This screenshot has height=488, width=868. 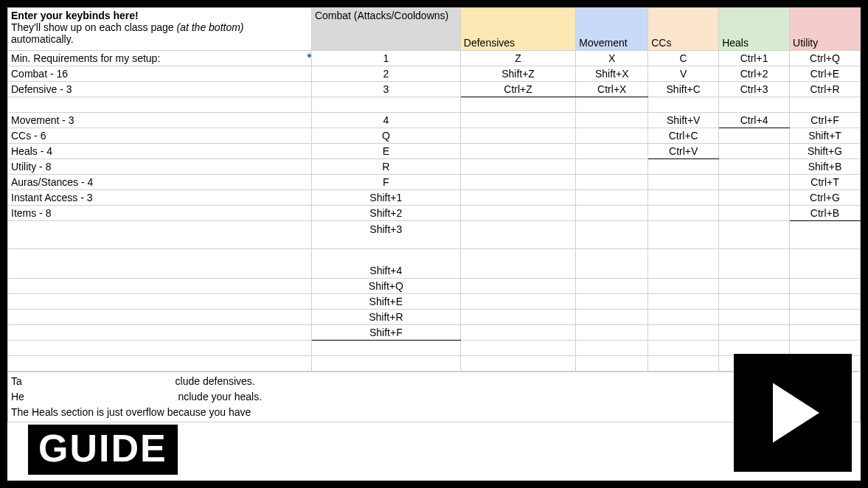 I want to click on col-header-combat: Combat (Attacks/Cooldowns), so click(x=386, y=29).